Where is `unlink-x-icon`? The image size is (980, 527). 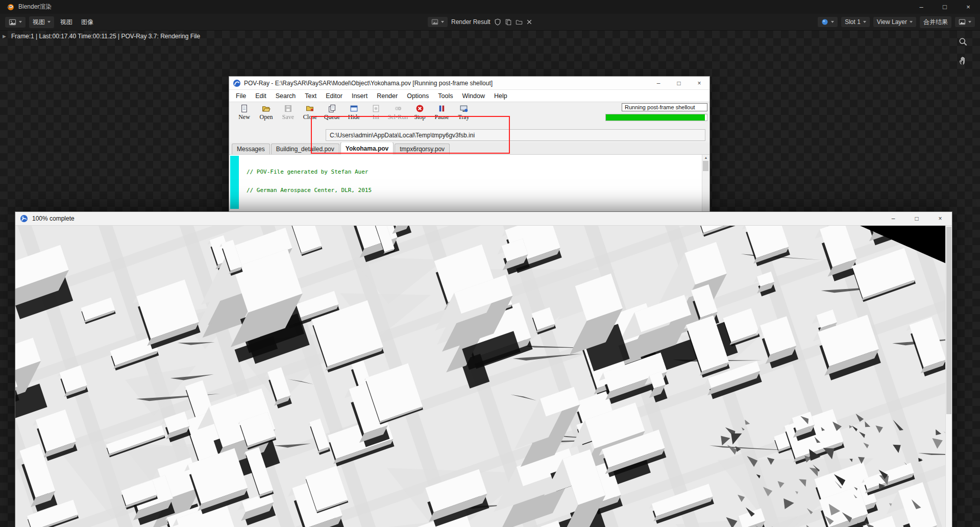
unlink-x-icon is located at coordinates (529, 22).